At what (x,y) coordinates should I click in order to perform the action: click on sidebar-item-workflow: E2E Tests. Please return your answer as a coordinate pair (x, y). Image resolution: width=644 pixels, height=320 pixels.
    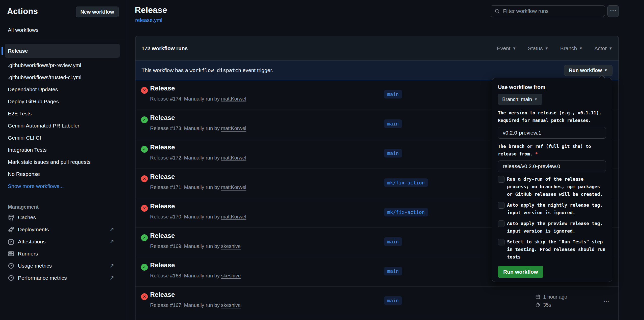
    Looking at the image, I should click on (63, 114).